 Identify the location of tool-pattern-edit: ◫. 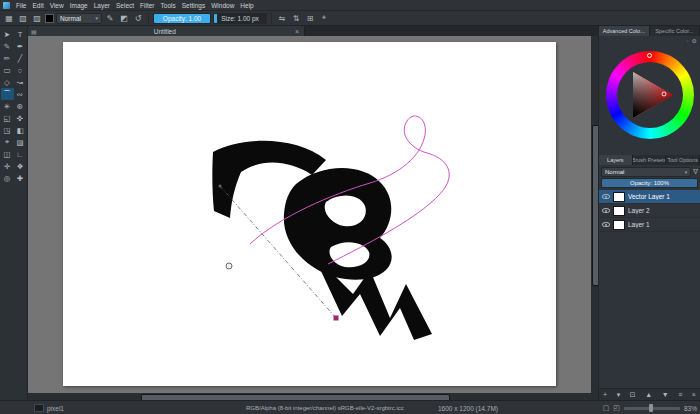
(8, 154).